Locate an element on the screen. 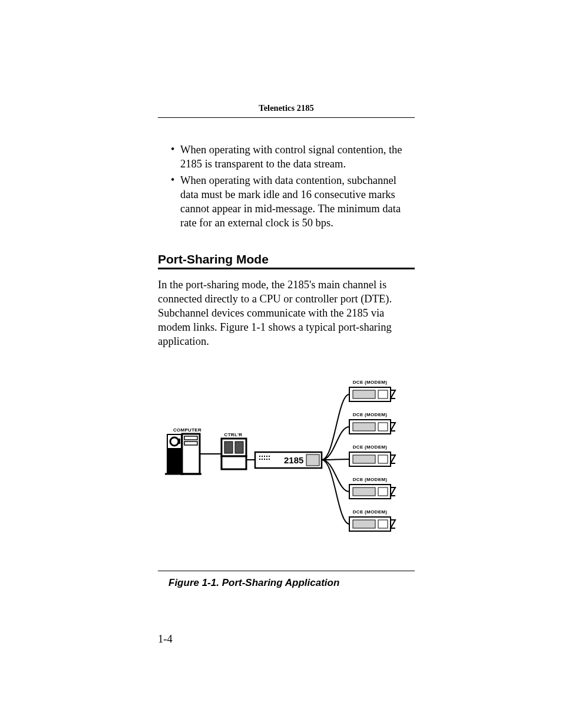 The image size is (562, 728). bullet-item: When operating with data contention, sub… is located at coordinates (293, 202).